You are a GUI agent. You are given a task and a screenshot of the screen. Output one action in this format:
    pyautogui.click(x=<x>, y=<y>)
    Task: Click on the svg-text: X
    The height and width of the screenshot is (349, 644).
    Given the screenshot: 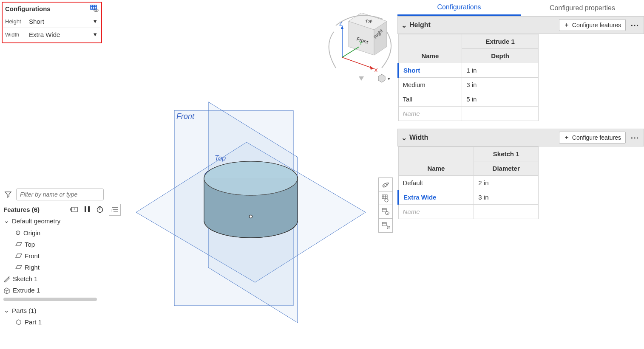 What is the action you would take?
    pyautogui.click(x=376, y=70)
    